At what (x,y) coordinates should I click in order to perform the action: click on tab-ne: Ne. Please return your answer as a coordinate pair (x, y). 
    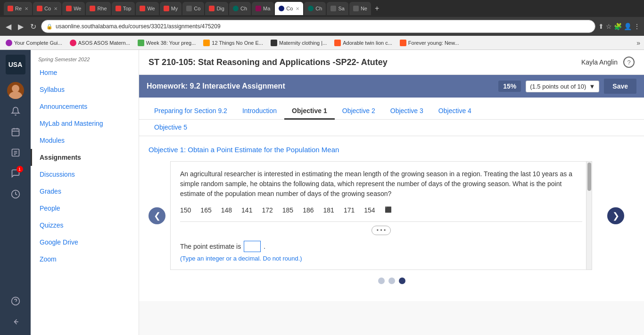
    Looking at the image, I should click on (360, 8).